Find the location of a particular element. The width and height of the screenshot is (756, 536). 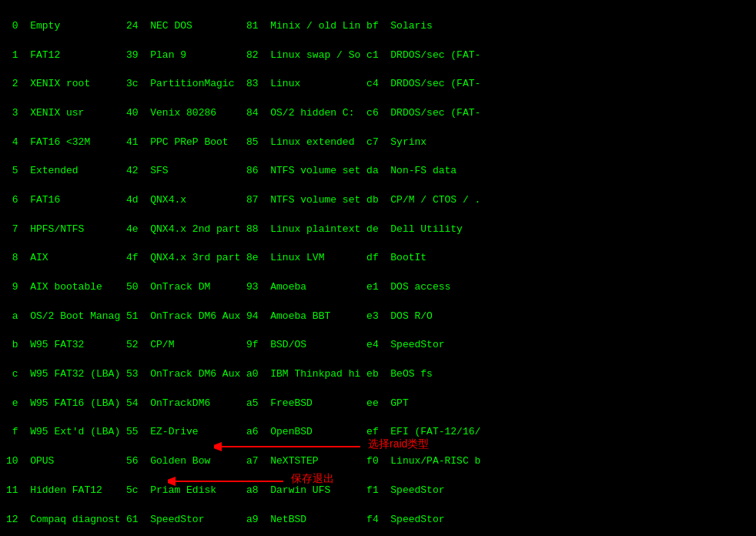

line-12: c W95 FAT32 (LBA) 53 OnTrack DM6 Aux a0 … is located at coordinates (378, 374).